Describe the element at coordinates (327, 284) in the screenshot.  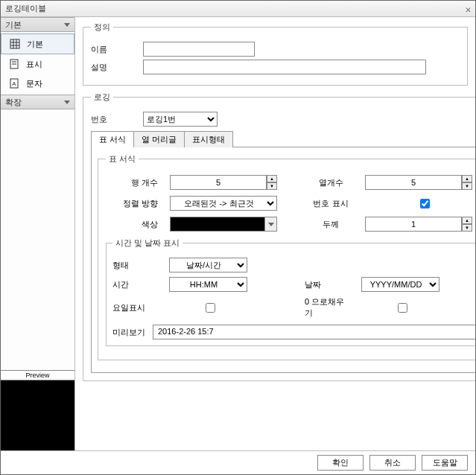
I see `date-label: 날짜` at that location.